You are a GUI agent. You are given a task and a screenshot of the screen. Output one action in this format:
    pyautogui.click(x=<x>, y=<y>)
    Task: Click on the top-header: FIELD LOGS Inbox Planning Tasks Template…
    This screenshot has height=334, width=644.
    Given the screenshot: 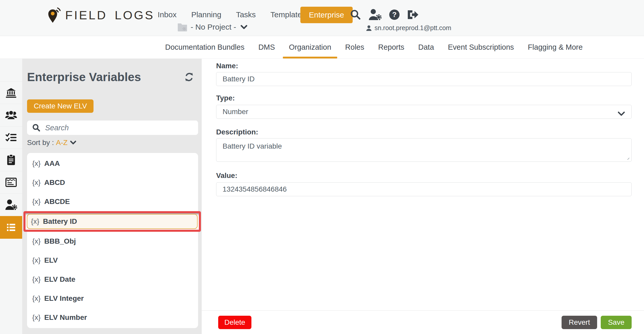 What is the action you would take?
    pyautogui.click(x=322, y=18)
    